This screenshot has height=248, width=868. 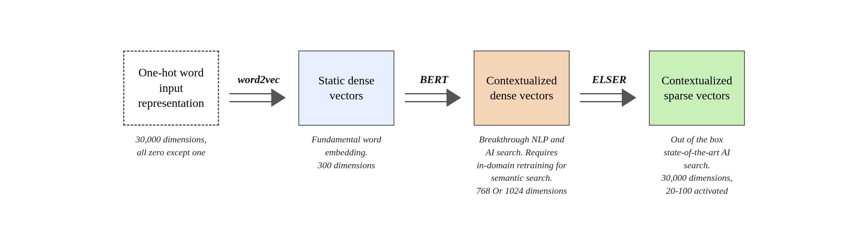 What do you see at coordinates (426, 98) in the screenshot?
I see `arrow-bert-body` at bounding box center [426, 98].